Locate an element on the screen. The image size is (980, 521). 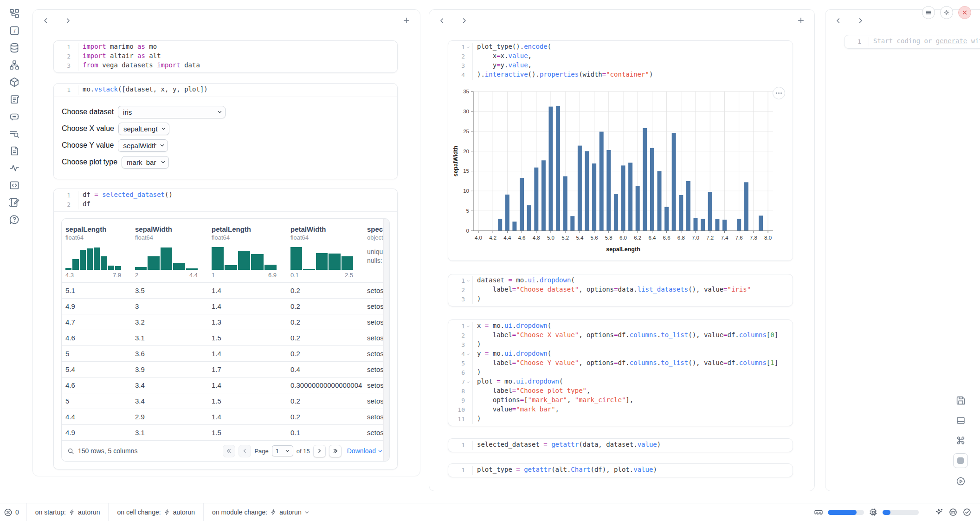
table-row: 4.63.11.50.2setosa is located at coordinates (224, 338).